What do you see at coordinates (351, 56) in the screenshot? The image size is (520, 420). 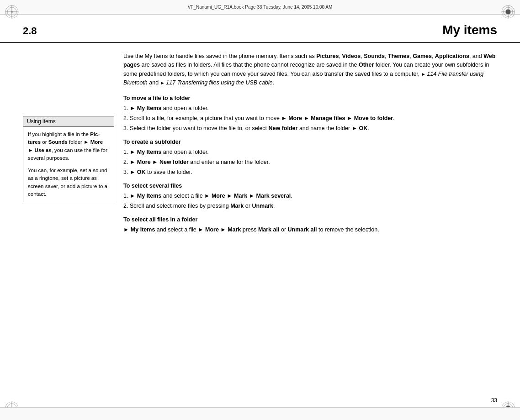 I see `intro-bold-videos: Videos` at bounding box center [351, 56].